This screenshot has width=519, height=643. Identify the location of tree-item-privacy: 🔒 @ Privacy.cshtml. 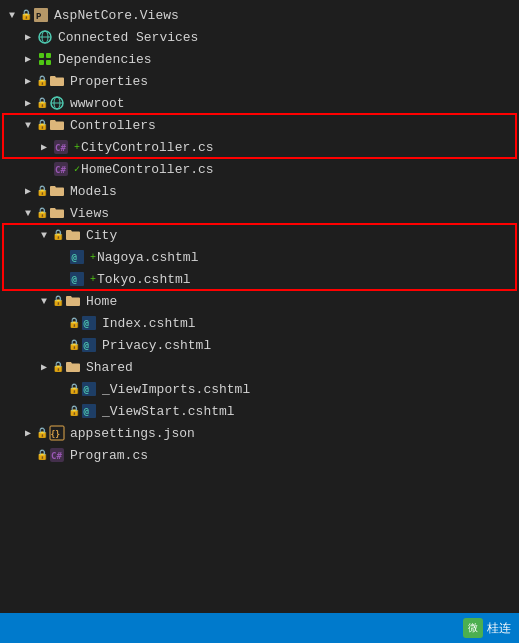
(260, 345).